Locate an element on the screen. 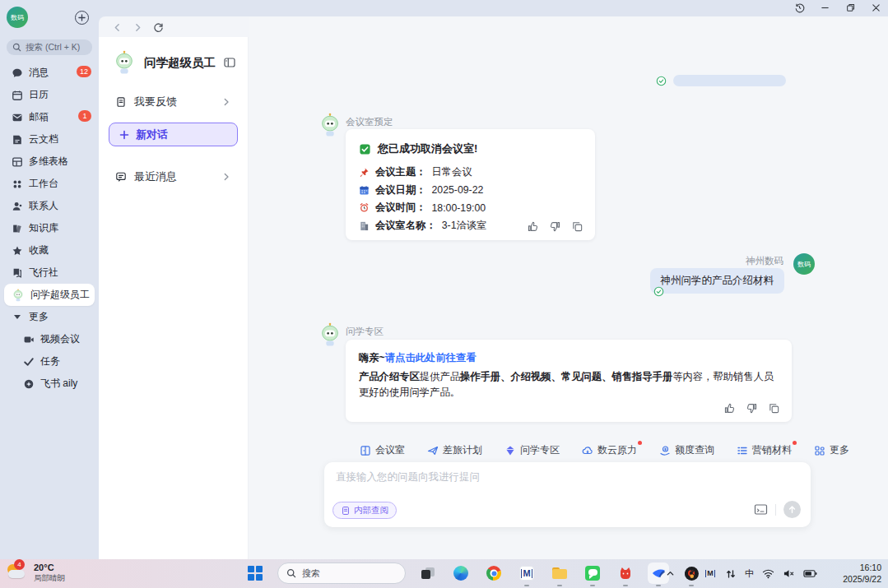  red-cat-app-icon is located at coordinates (625, 573).